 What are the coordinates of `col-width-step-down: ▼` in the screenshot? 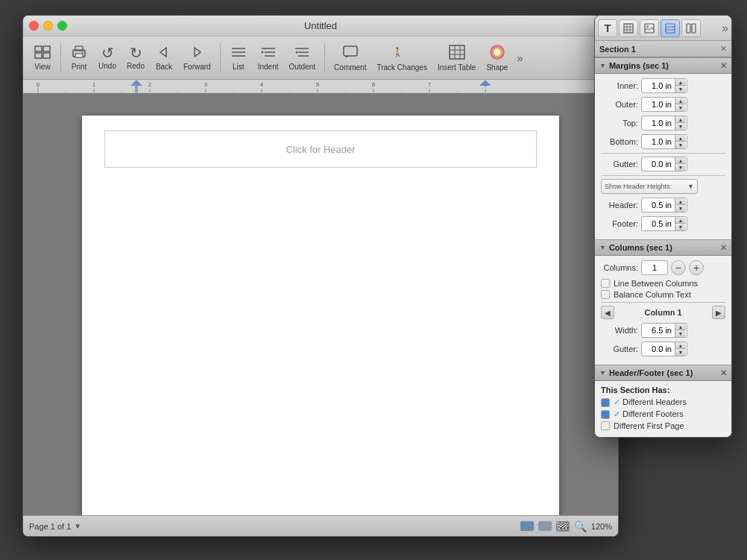 It's located at (681, 334).